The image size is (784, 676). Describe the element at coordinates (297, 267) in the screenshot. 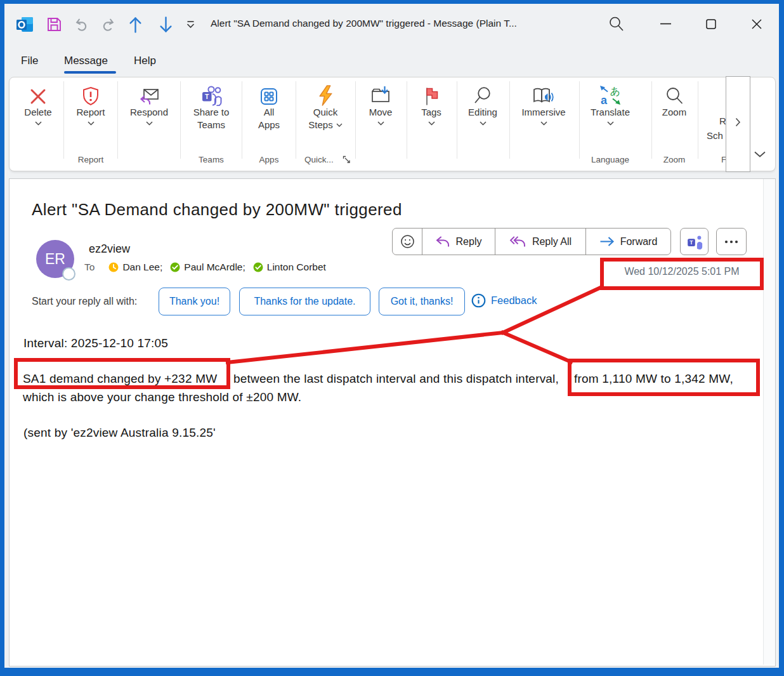

I see `recipient: Linton Corbet` at that location.